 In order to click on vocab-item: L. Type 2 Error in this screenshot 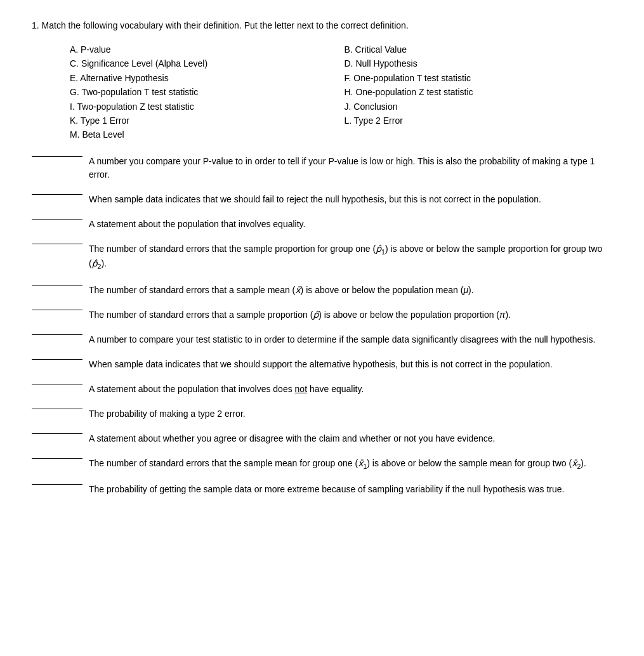, I will do `click(478, 121)`.